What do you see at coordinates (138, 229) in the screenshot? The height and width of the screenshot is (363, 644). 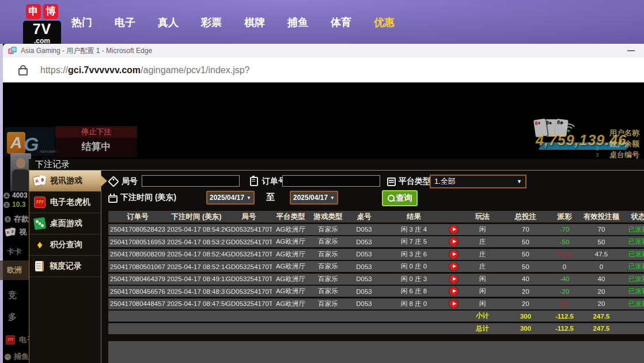 I see `cell-order-number: 250417080528423` at bounding box center [138, 229].